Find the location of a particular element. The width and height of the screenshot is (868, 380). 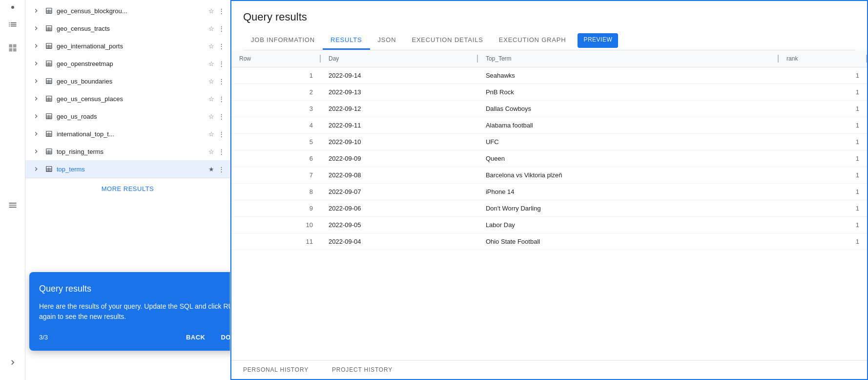

tooltip-back-button: BACK is located at coordinates (196, 337).